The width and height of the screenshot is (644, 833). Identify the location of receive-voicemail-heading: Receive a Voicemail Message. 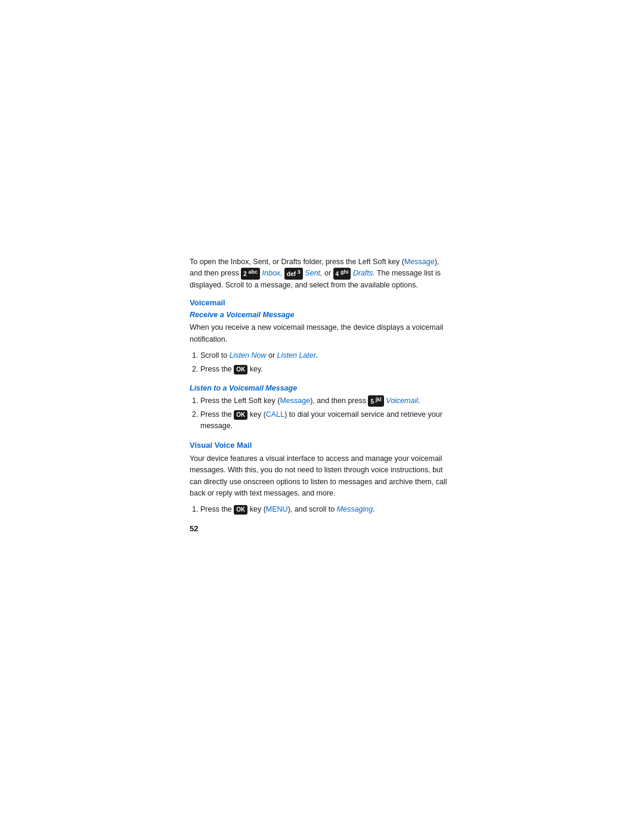
(321, 315).